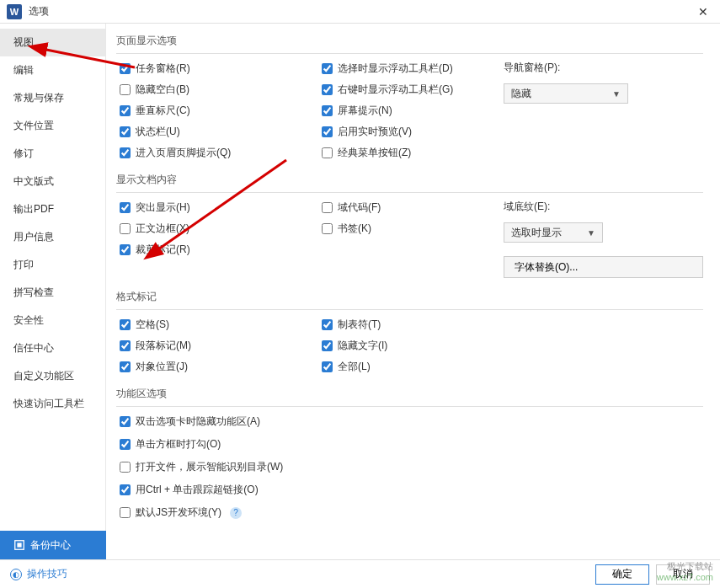  What do you see at coordinates (179, 512) in the screenshot?
I see `checkbox-label: 默认JS开发环境(Y)` at bounding box center [179, 512].